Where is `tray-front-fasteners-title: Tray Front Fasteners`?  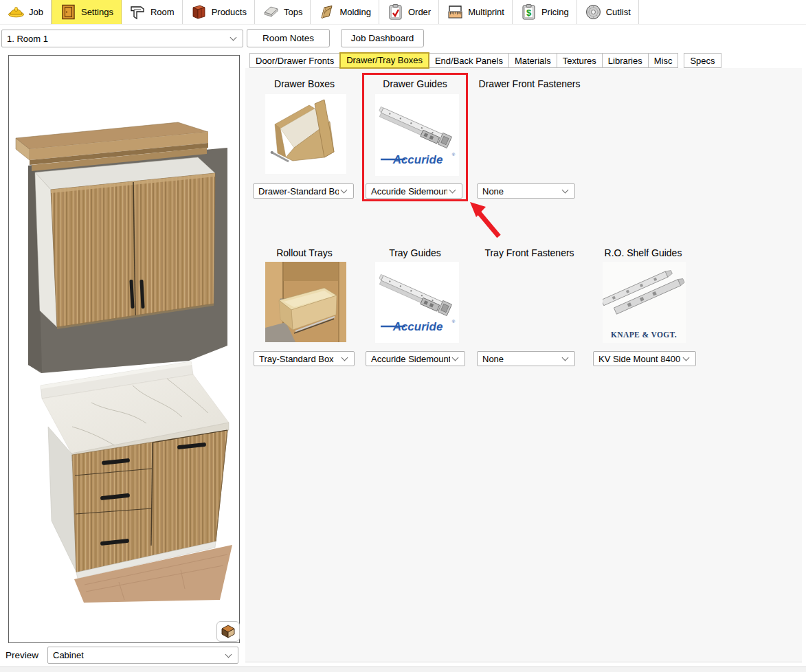 tray-front-fasteners-title: Tray Front Fasteners is located at coordinates (529, 253).